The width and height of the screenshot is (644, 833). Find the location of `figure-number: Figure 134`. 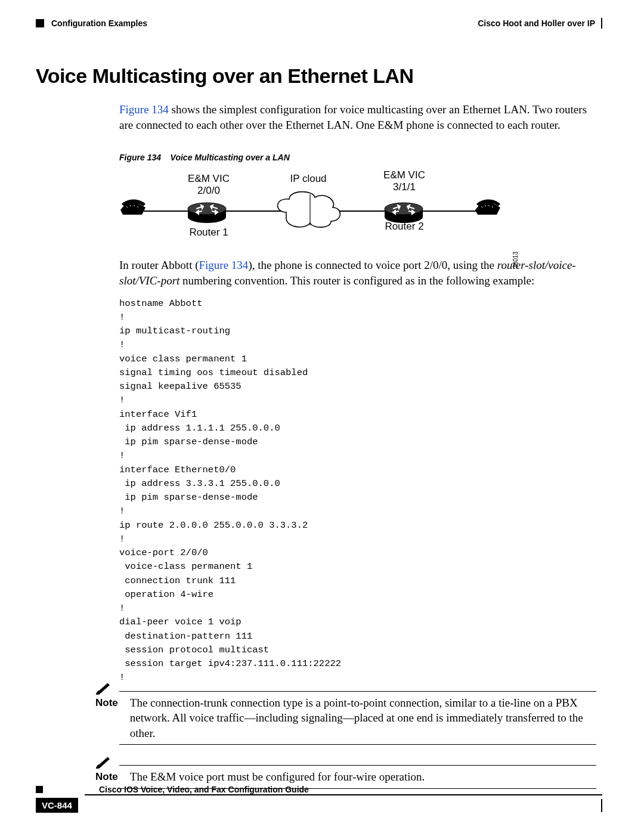

figure-number: Figure 134 is located at coordinates (140, 157).